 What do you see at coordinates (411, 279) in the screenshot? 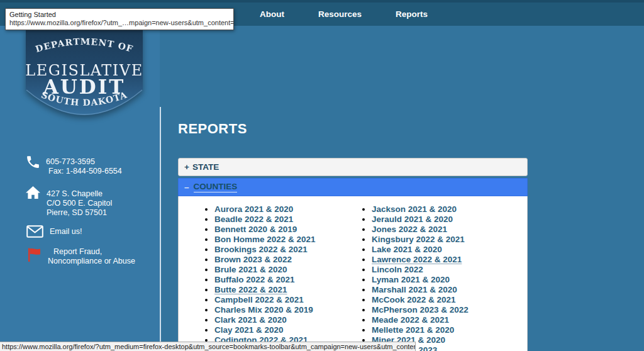
I see `county-report-link: Lyman 2021 & 2020` at bounding box center [411, 279].